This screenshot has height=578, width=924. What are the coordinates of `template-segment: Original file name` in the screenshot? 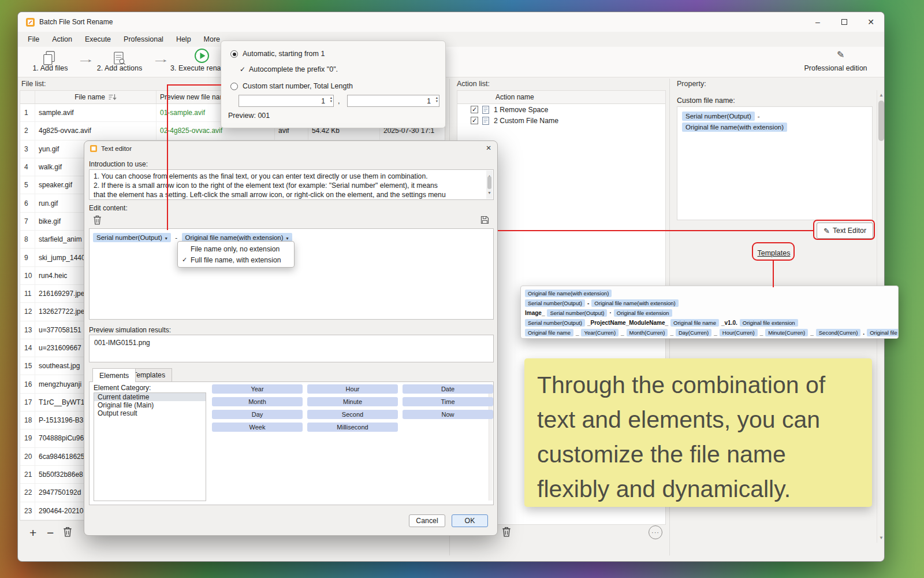 It's located at (549, 333).